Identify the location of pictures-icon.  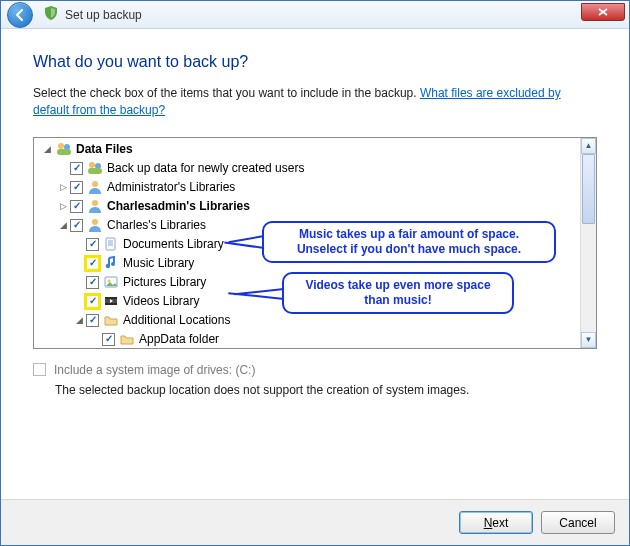
(111, 282).